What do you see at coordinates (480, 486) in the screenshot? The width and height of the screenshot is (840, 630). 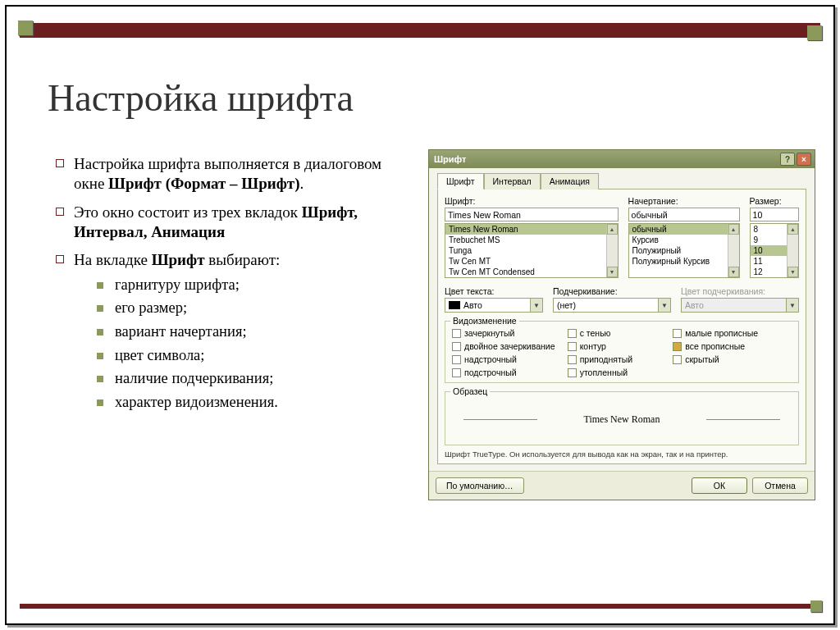 I see `default-button: По умолчанию…` at bounding box center [480, 486].